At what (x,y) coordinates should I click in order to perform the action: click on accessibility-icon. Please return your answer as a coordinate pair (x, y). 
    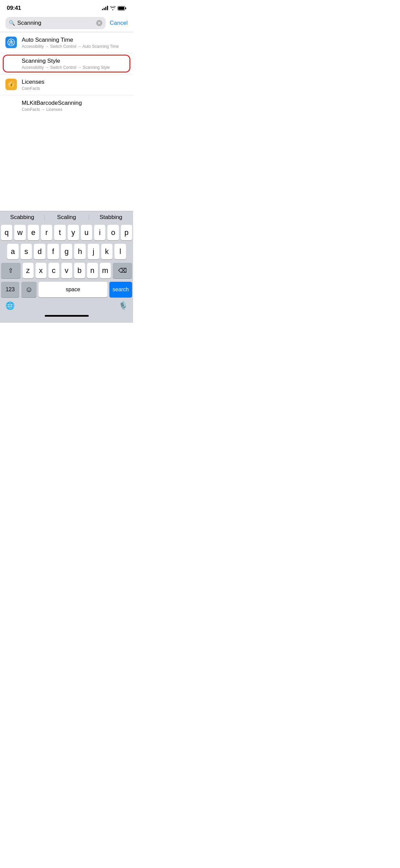
    Looking at the image, I should click on (11, 42).